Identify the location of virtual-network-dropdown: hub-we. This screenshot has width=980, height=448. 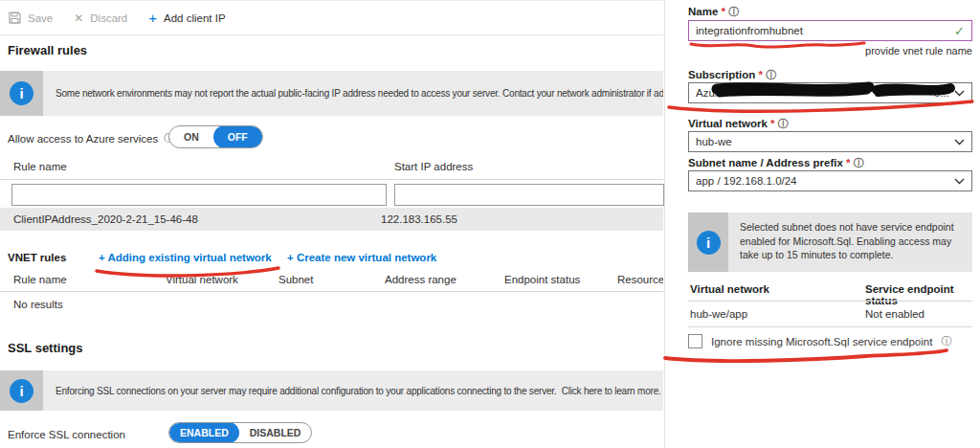
(831, 142).